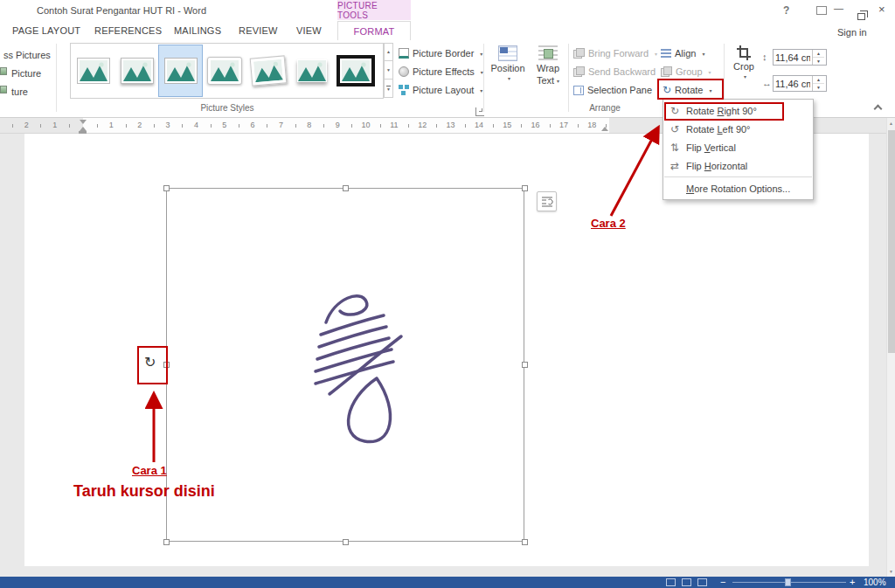 Image resolution: width=895 pixels, height=588 pixels. Describe the element at coordinates (738, 166) in the screenshot. I see `menu-item-flip-horizontal: ⇄ Flip Horizontal` at that location.